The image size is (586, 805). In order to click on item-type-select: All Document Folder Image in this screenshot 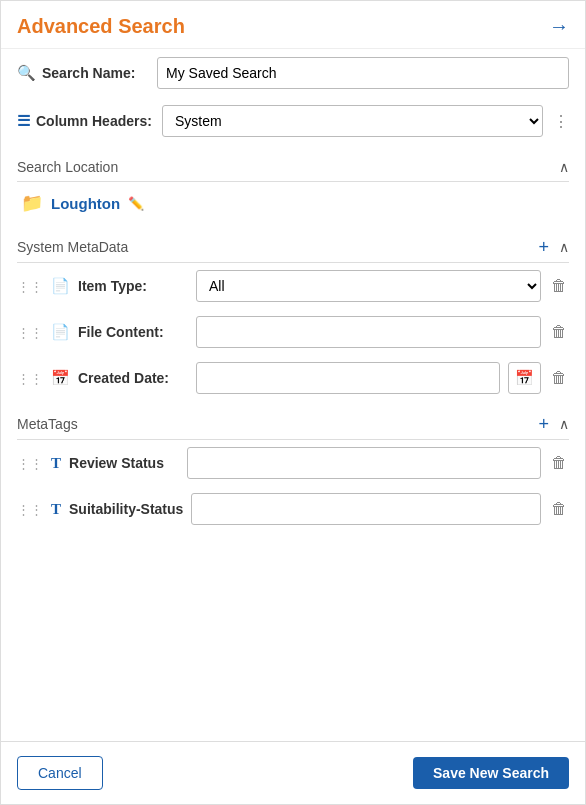, I will do `click(368, 286)`.